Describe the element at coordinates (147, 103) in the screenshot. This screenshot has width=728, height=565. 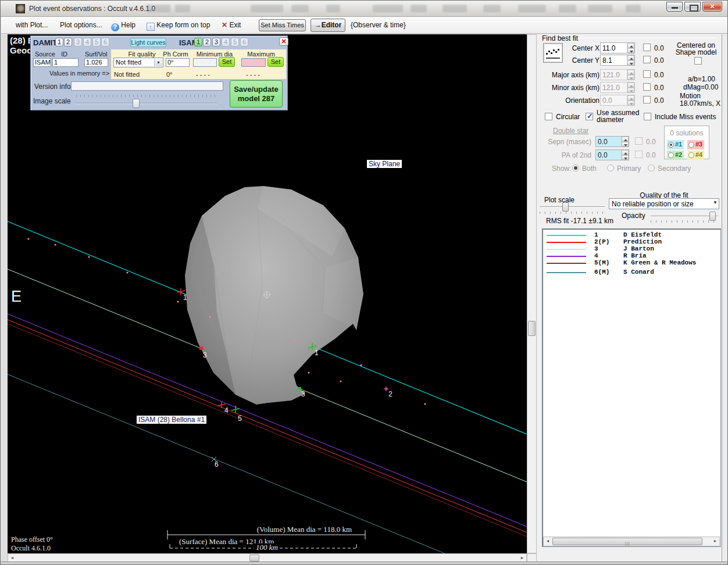
I see `image-scale-slider` at that location.